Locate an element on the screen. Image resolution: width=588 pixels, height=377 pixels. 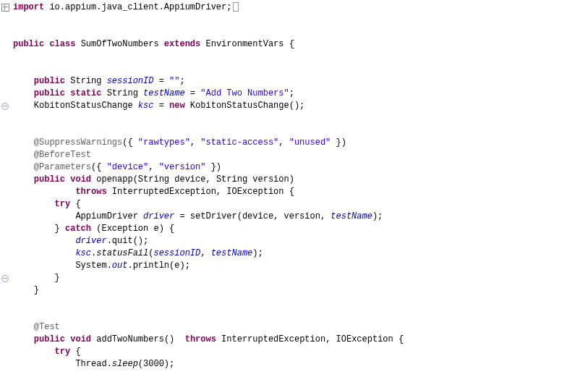
call-println: .println(e); is located at coordinates (158, 266).